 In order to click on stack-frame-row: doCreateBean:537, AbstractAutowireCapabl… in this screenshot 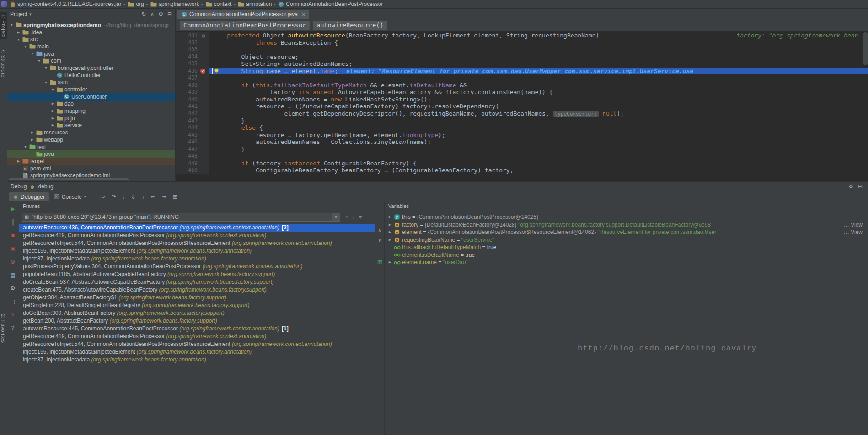, I will do `click(197, 282)`.